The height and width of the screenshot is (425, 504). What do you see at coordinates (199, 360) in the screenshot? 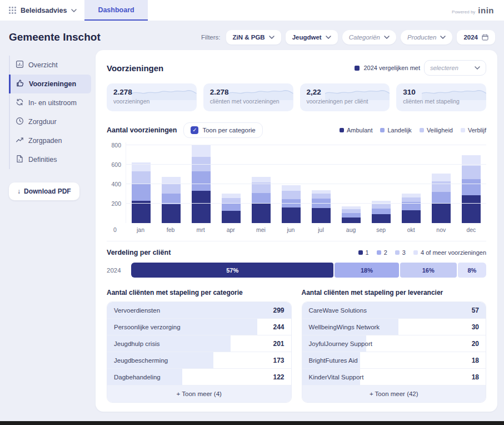
I see `table-row: Jeugdbescherming173` at bounding box center [199, 360].